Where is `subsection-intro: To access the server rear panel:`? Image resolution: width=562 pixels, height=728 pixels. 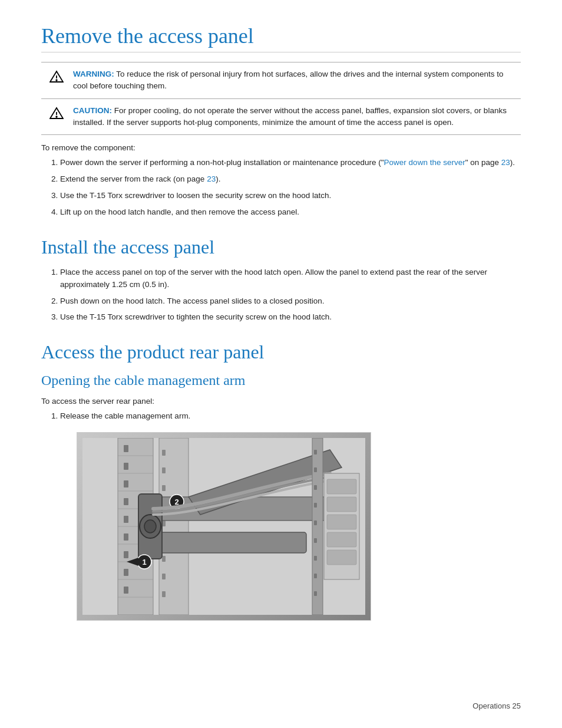
subsection-intro: To access the server rear panel: is located at coordinates (281, 401).